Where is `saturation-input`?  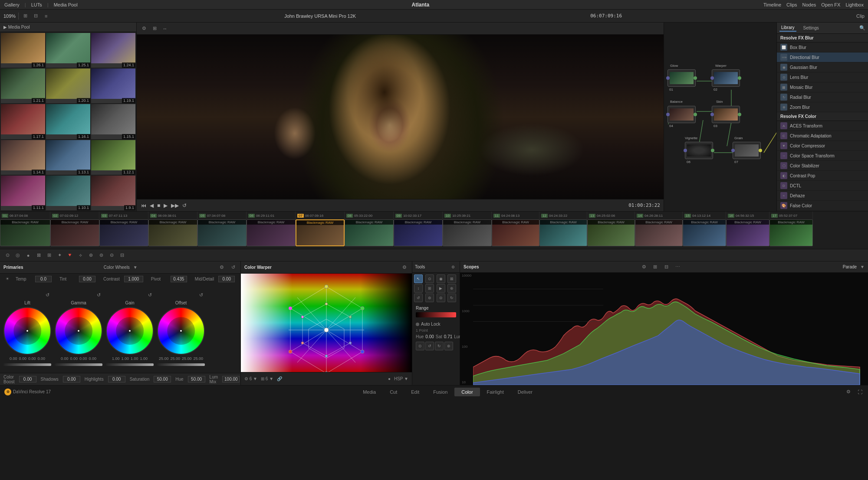 saturation-input is located at coordinates (162, 379).